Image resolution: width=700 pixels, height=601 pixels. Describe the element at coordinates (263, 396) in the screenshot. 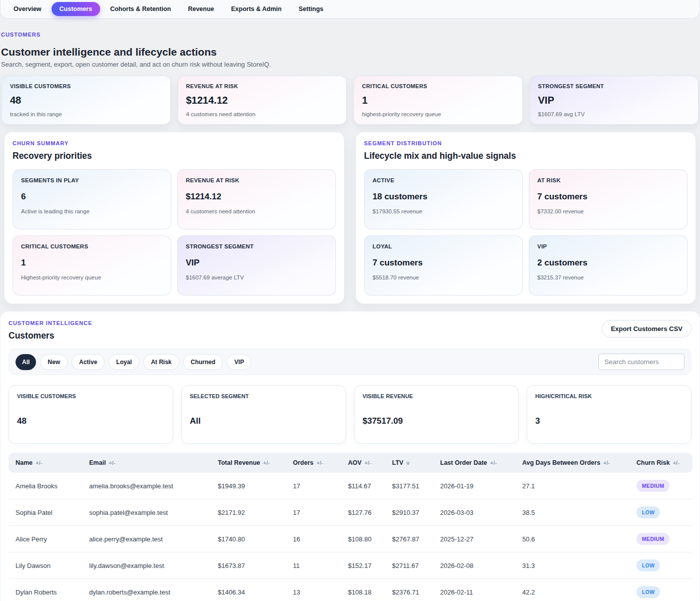

I see `ci-stat-label: SELECTED SEGMENT` at that location.